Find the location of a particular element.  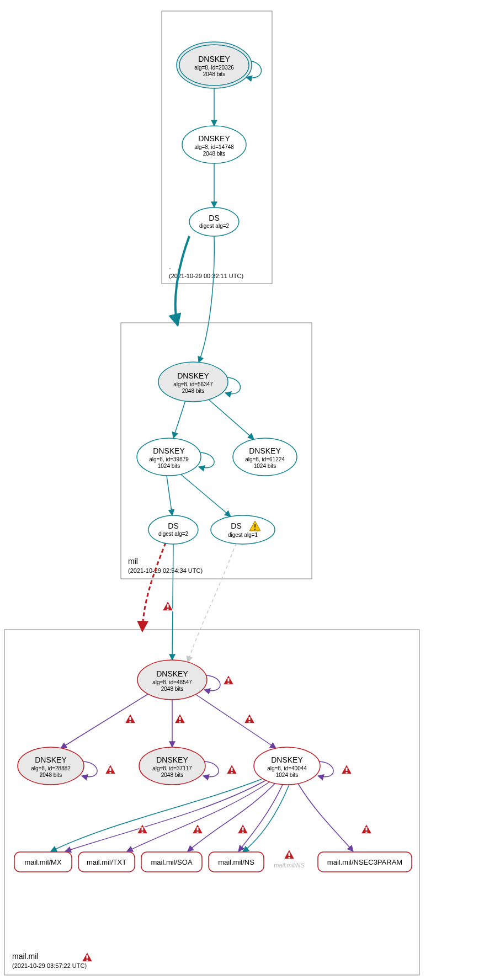

rr-label: mail.mil/TXT is located at coordinates (107, 862).